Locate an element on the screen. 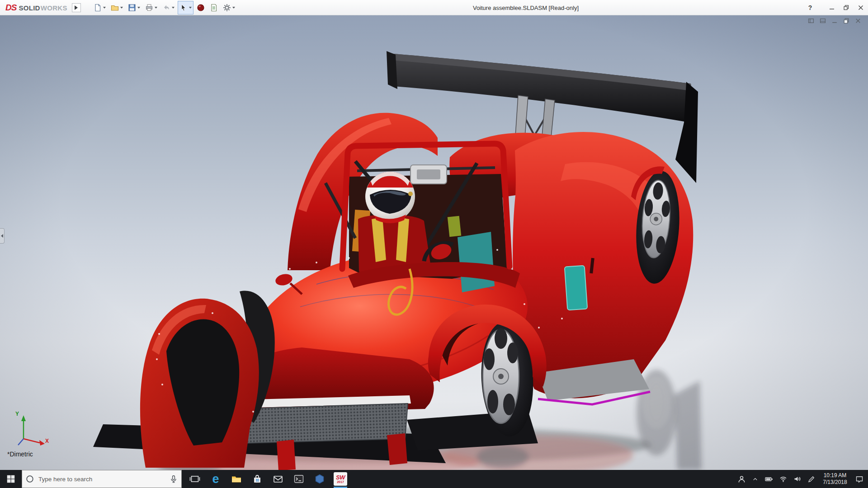  restore-icon is located at coordinates (846, 8).